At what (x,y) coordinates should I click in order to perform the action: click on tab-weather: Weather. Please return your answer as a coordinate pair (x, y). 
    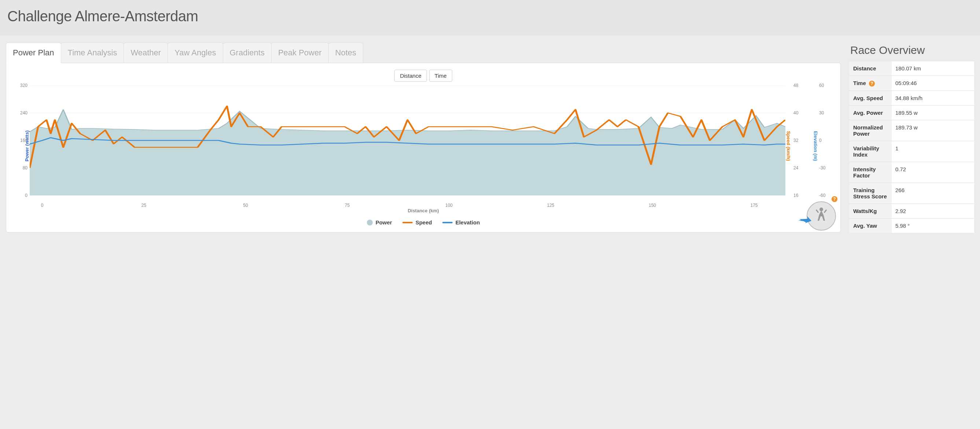
    Looking at the image, I should click on (146, 53).